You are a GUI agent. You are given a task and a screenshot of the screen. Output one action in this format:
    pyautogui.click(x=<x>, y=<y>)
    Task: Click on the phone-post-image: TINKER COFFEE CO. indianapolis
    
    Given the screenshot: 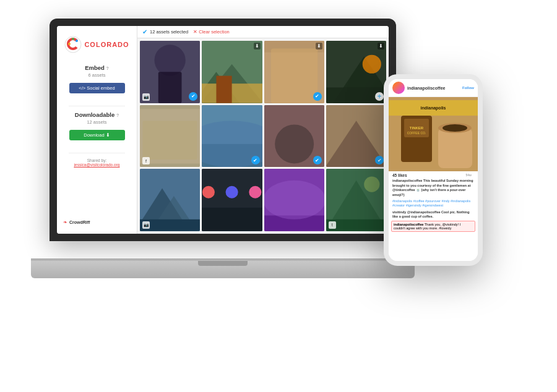 What is the action you would take?
    pyautogui.click(x=433, y=134)
    